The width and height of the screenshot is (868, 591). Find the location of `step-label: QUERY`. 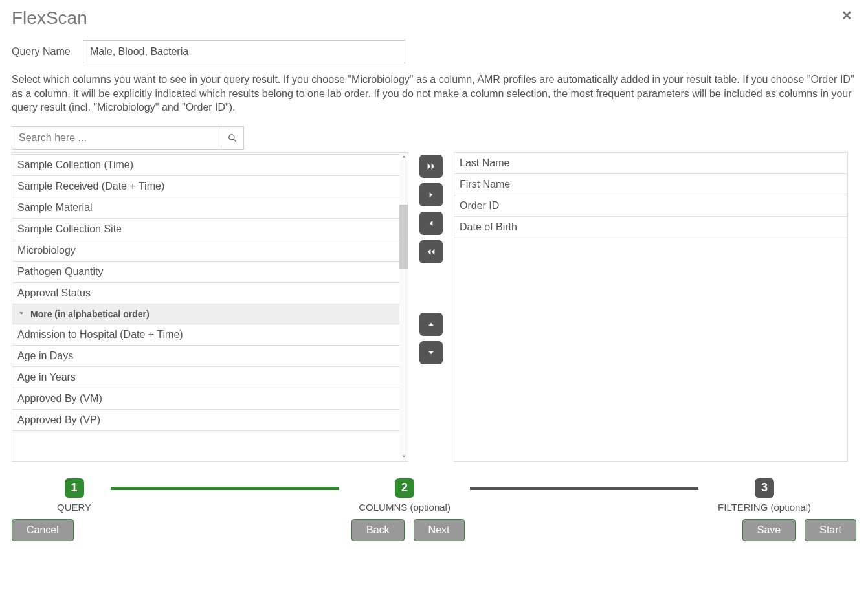

step-label: QUERY is located at coordinates (74, 507).